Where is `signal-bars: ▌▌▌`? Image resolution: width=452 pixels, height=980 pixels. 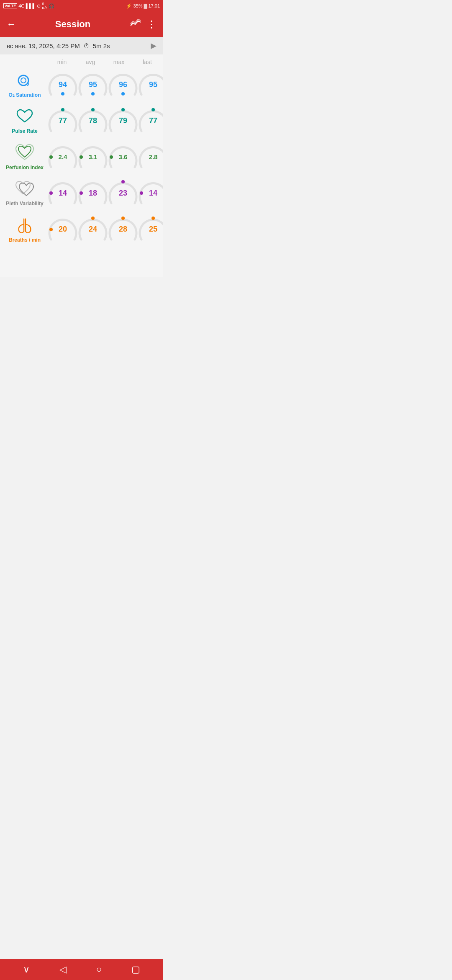
signal-bars: ▌▌▌ is located at coordinates (31, 6).